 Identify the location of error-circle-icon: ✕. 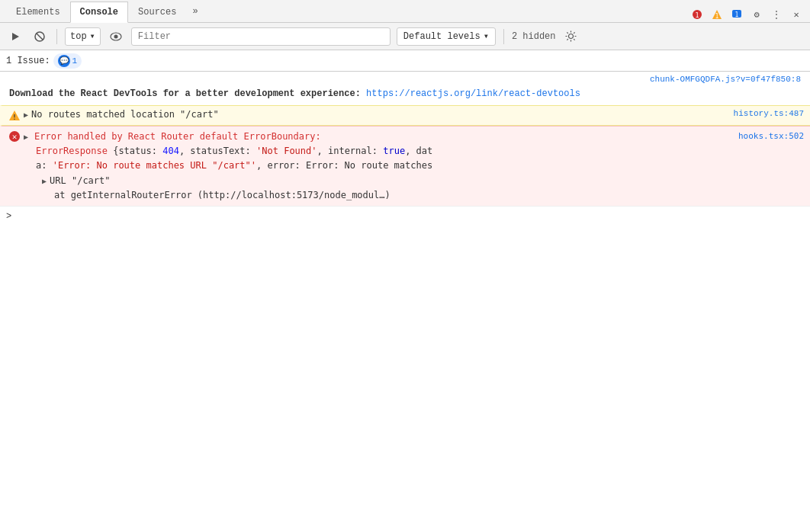
(14, 136).